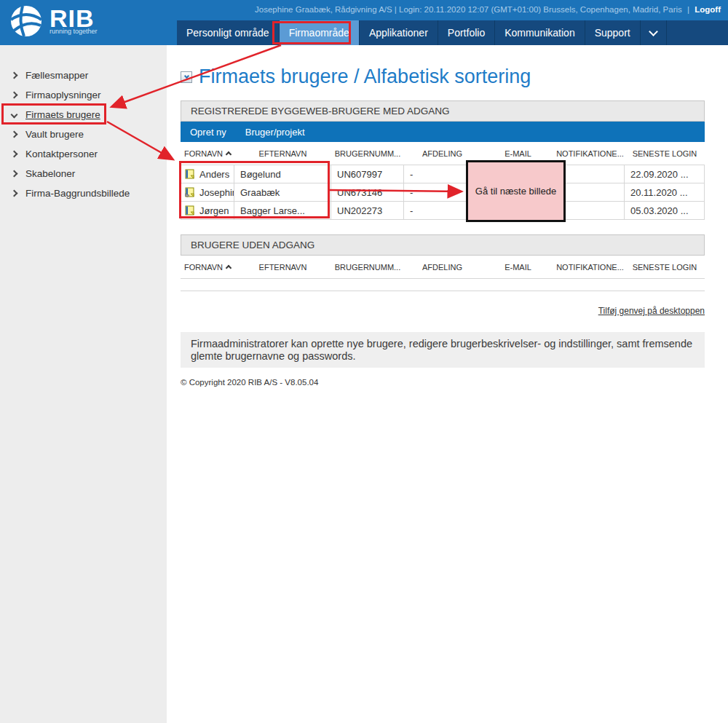 Image resolution: width=728 pixels, height=723 pixels. I want to click on rib-logo: RIB running together, so click(53, 21).